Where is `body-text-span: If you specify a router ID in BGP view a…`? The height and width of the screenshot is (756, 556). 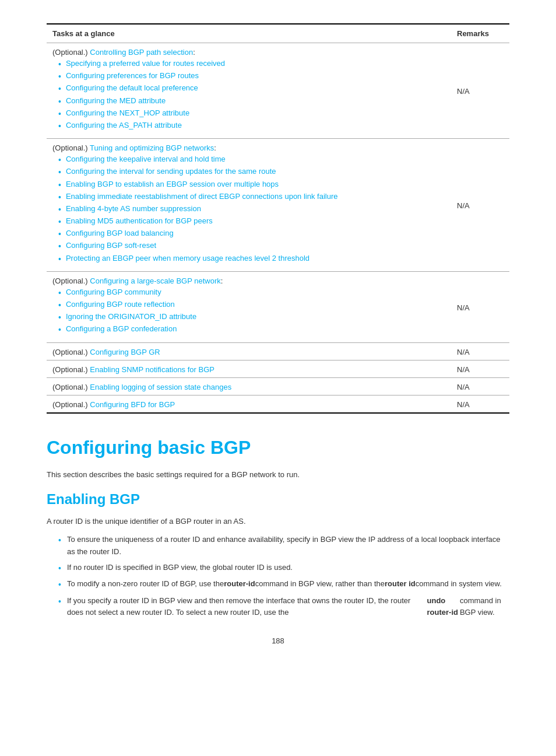
body-text-span: If you specify a router ID in BGP view a… is located at coordinates (247, 607).